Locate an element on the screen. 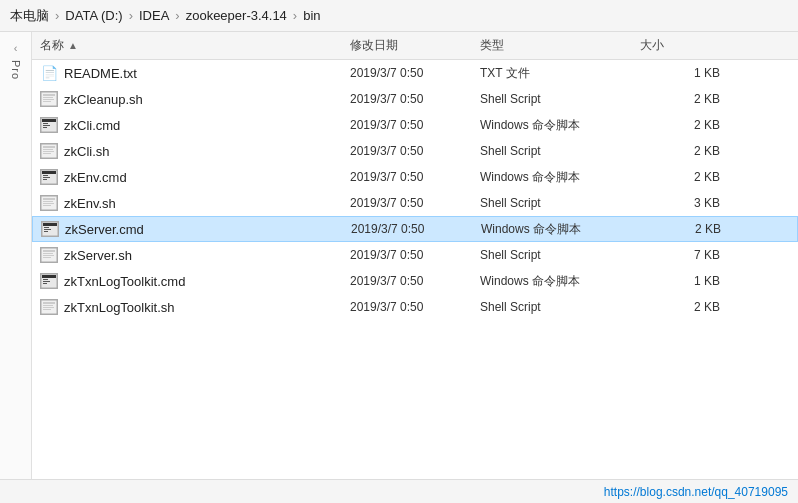 The image size is (798, 503). file-name-cell: zkCli.cmd is located at coordinates (195, 125).